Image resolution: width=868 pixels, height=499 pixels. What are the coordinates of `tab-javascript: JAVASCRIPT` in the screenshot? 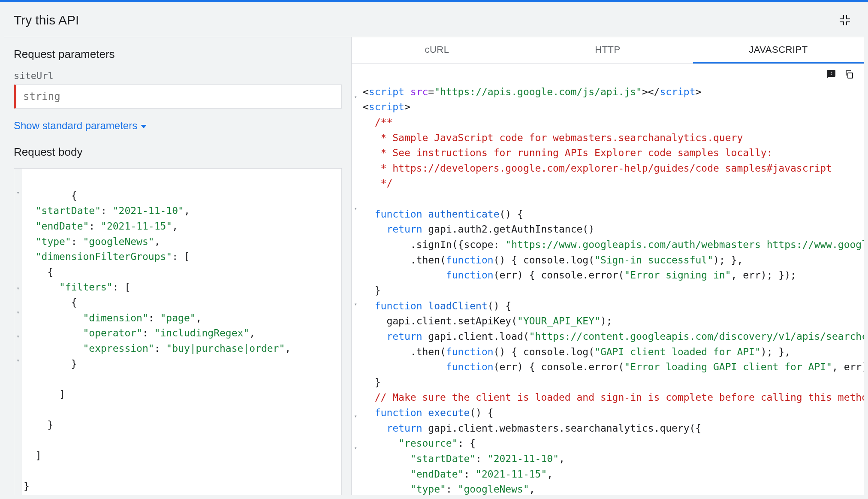 It's located at (778, 51).